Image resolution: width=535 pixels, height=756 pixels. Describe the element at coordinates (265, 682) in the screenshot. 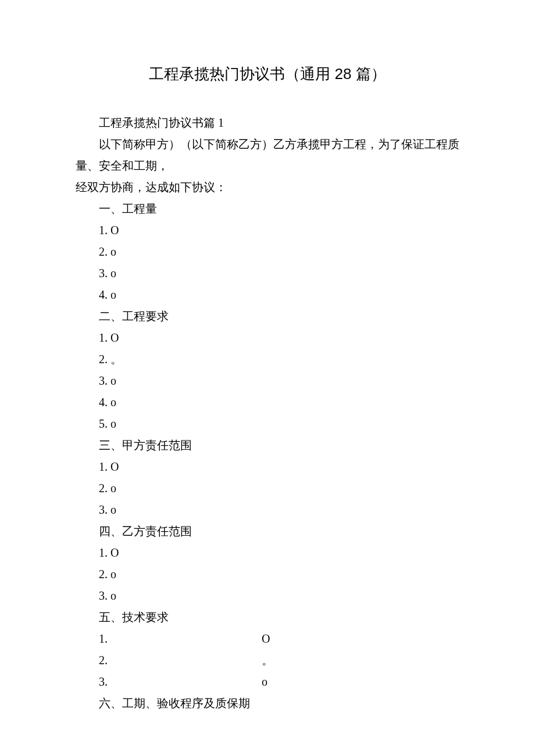

I see `item-mark: o` at that location.